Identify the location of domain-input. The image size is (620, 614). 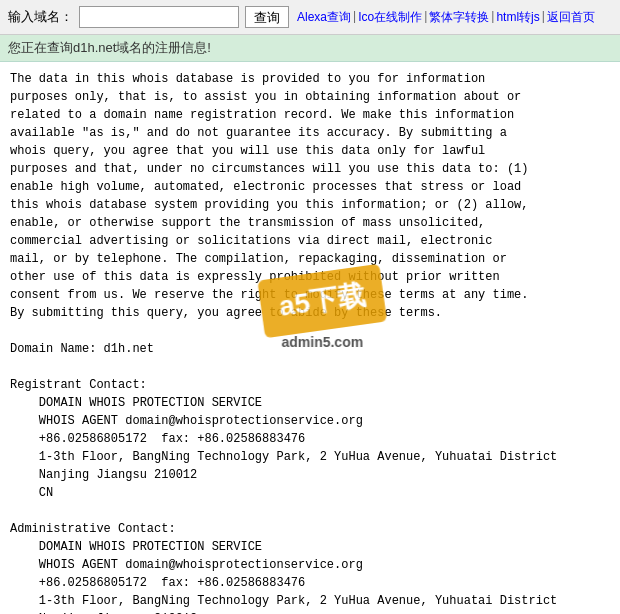
(159, 17).